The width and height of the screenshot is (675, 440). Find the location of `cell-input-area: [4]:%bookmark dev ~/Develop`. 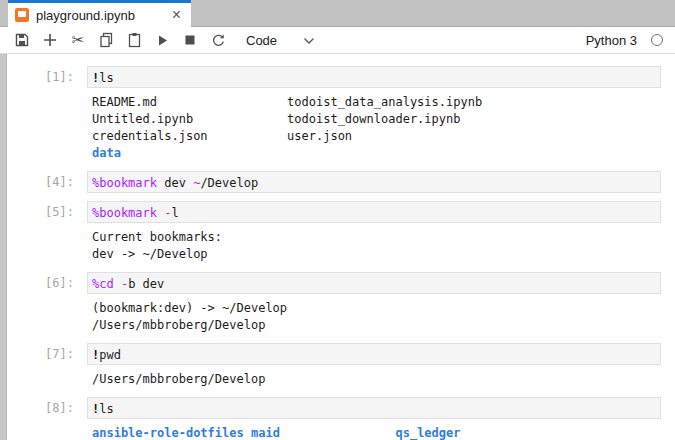

cell-input-area: [4]:%bookmark dev ~/Develop is located at coordinates (334, 182).